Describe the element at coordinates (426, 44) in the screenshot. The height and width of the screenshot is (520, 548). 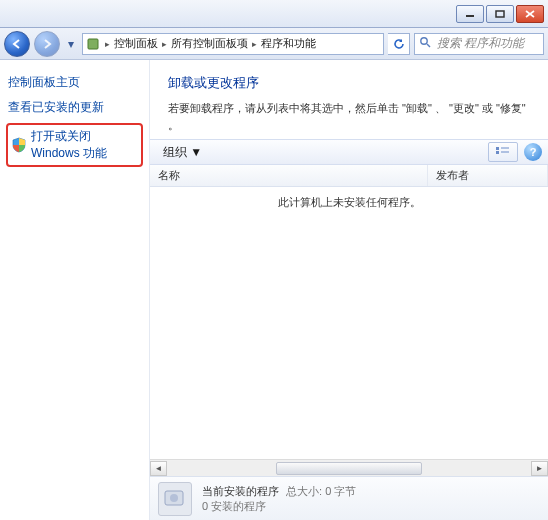
I see `search-icon` at that location.